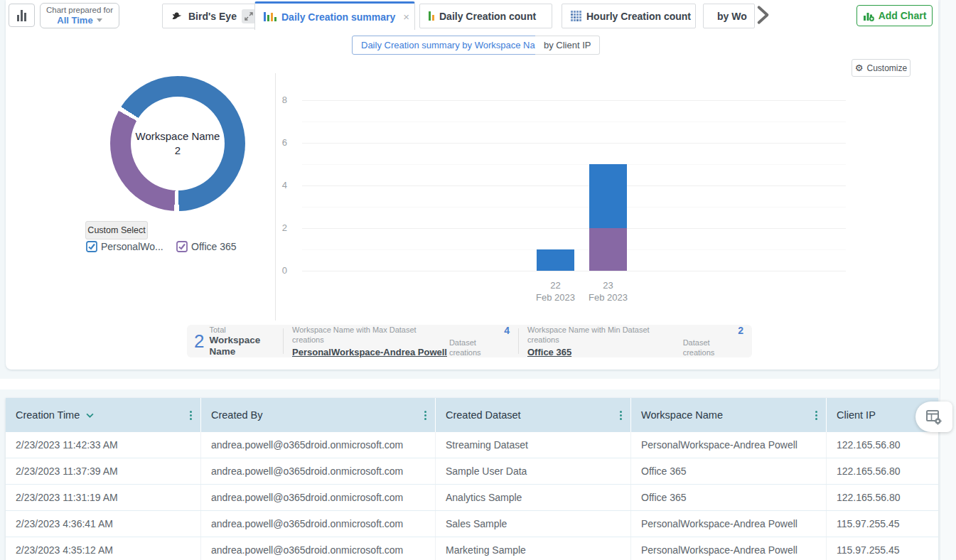 The width and height of the screenshot is (956, 560). I want to click on table-row: 2/23/2023 4:35:12 AMandrea.powell@o365dr…, so click(472, 549).